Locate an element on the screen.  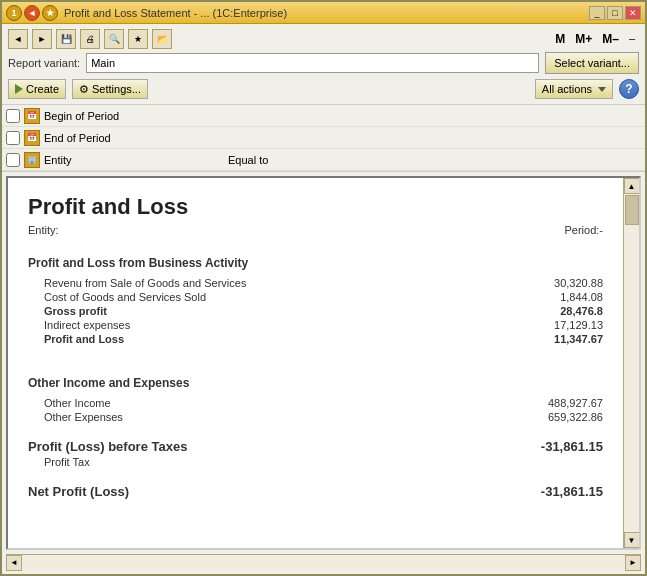
row-other-income-amount: 488,927.67 is located at coordinates (558, 403).